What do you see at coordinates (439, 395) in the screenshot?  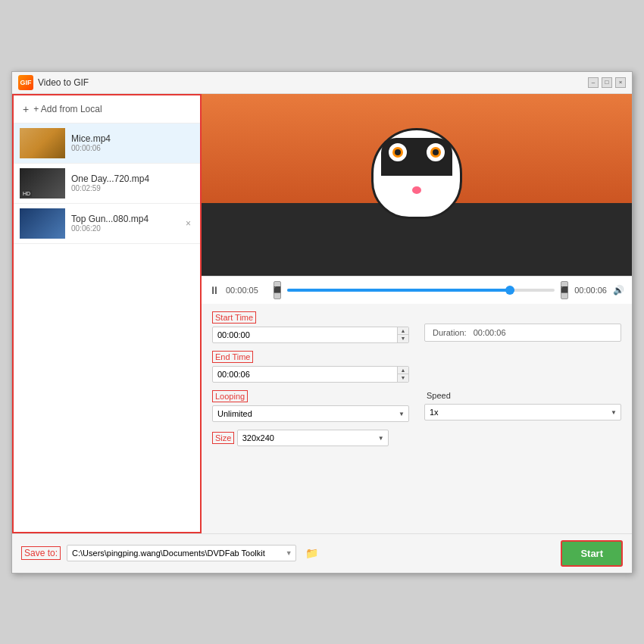 I see `speed-label: Speed` at bounding box center [439, 395].